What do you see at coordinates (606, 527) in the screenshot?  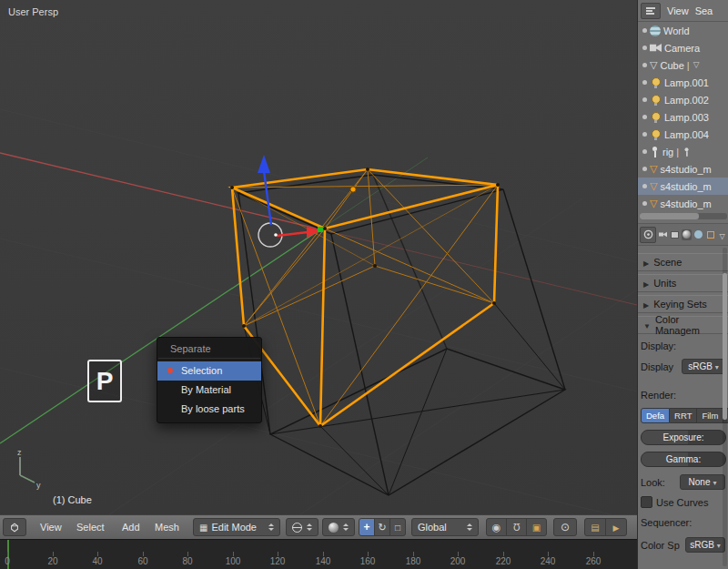 I see `render-preview-group` at bounding box center [606, 527].